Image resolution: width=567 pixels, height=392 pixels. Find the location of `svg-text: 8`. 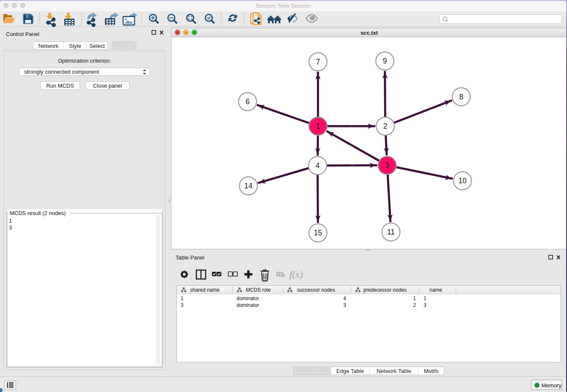

svg-text: 8 is located at coordinates (461, 97).